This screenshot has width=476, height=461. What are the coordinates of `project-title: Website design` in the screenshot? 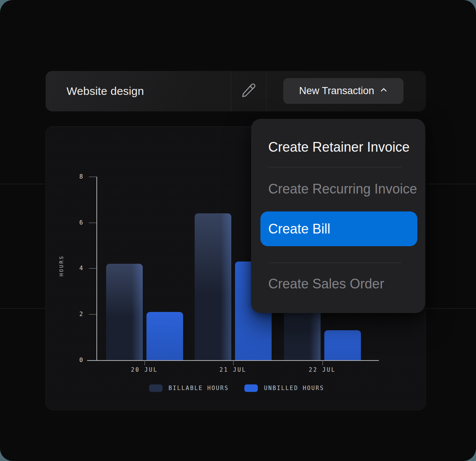 It's located at (105, 91).